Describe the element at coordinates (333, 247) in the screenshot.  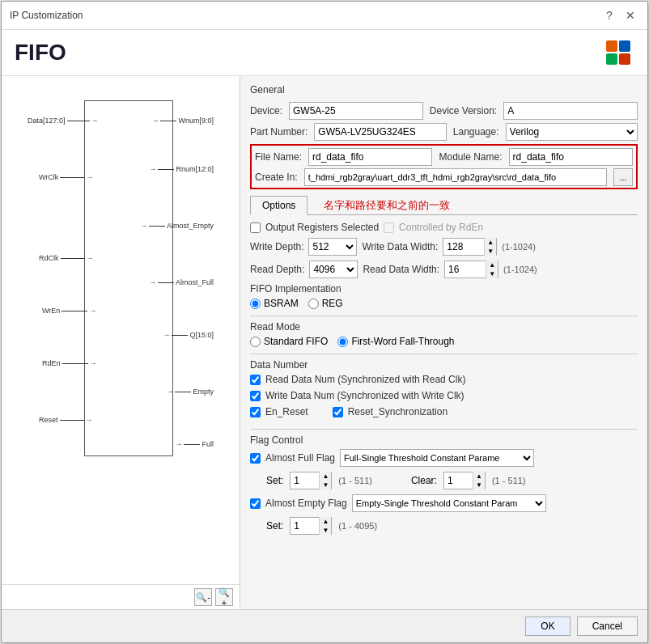
I see `write-depth-select: 512 256 1024` at that location.